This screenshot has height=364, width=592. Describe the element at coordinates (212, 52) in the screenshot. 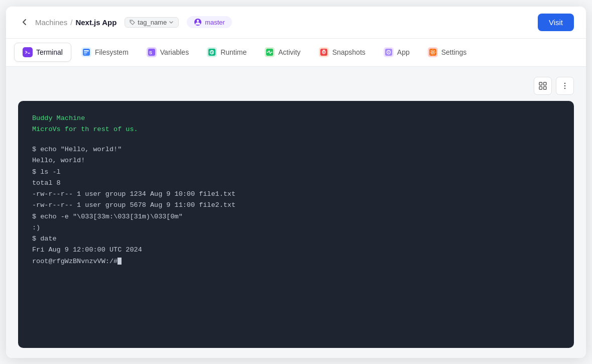

I see `runtime-icon` at that location.